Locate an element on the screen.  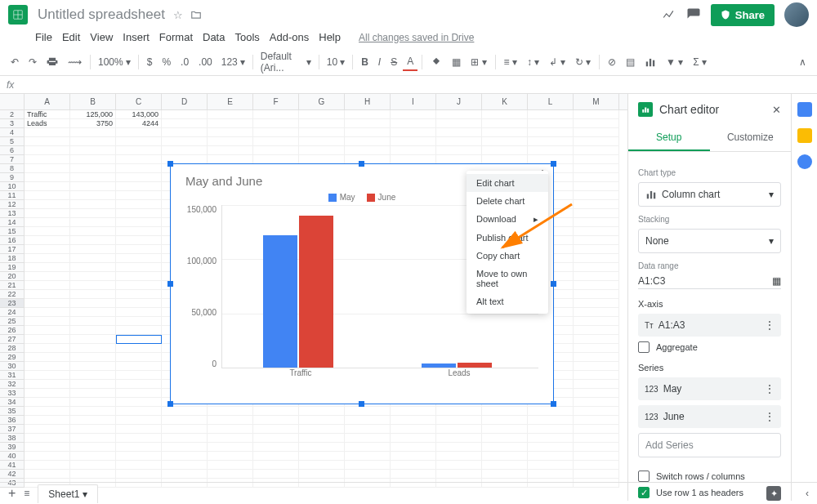
insert-comment-icon: ▤ is located at coordinates (631, 62).